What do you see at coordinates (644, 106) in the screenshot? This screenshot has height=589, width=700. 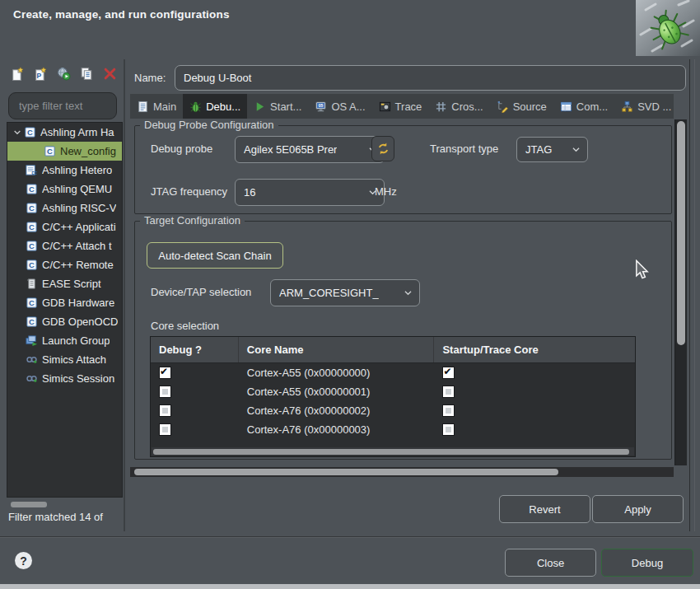 I see `tab-svd: SVD ...` at bounding box center [644, 106].